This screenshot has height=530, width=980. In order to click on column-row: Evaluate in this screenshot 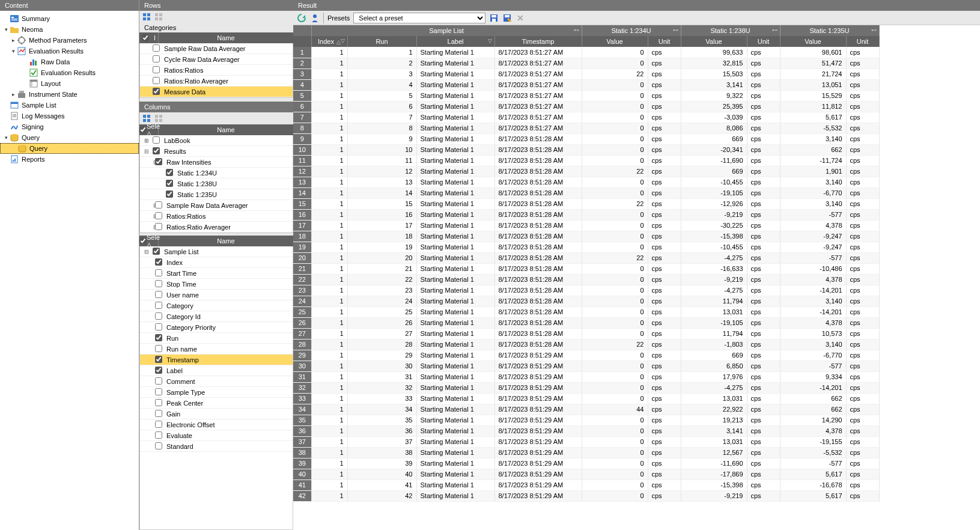, I will do `click(216, 436)`.